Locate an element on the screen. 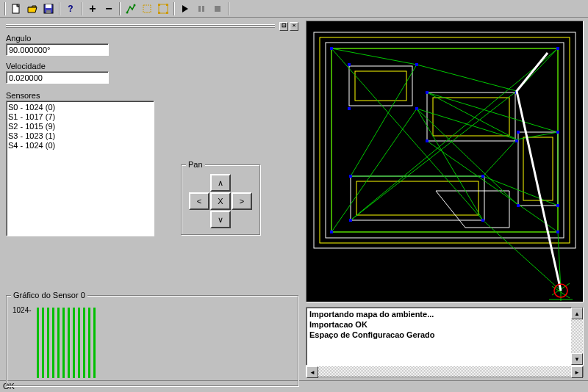 The height and width of the screenshot is (392, 588). list-item: S1 - 1017 (7) is located at coordinates (80, 117).